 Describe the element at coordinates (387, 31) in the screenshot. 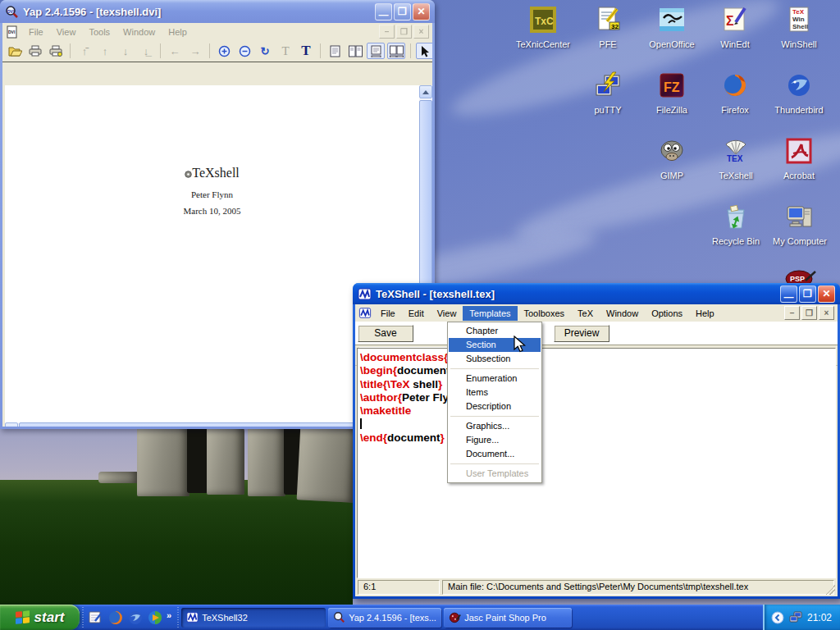

I see `yap-mdi-minimize: –` at that location.